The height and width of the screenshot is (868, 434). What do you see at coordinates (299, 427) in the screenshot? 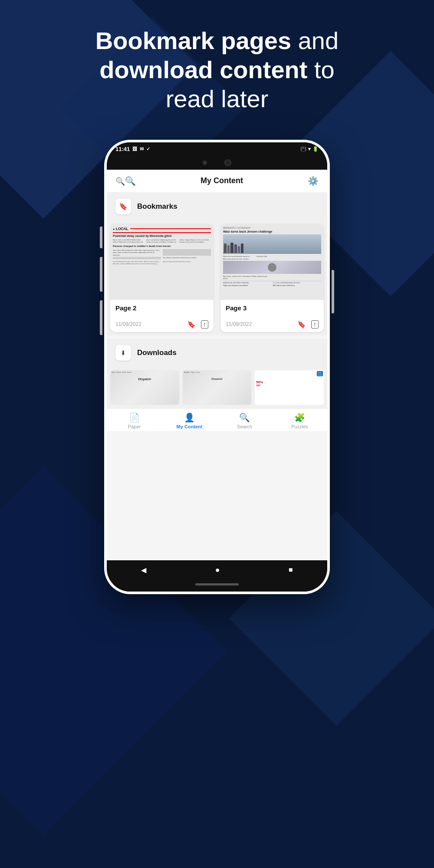
I see `puzzles-nav-label: Puzzles` at bounding box center [299, 427].